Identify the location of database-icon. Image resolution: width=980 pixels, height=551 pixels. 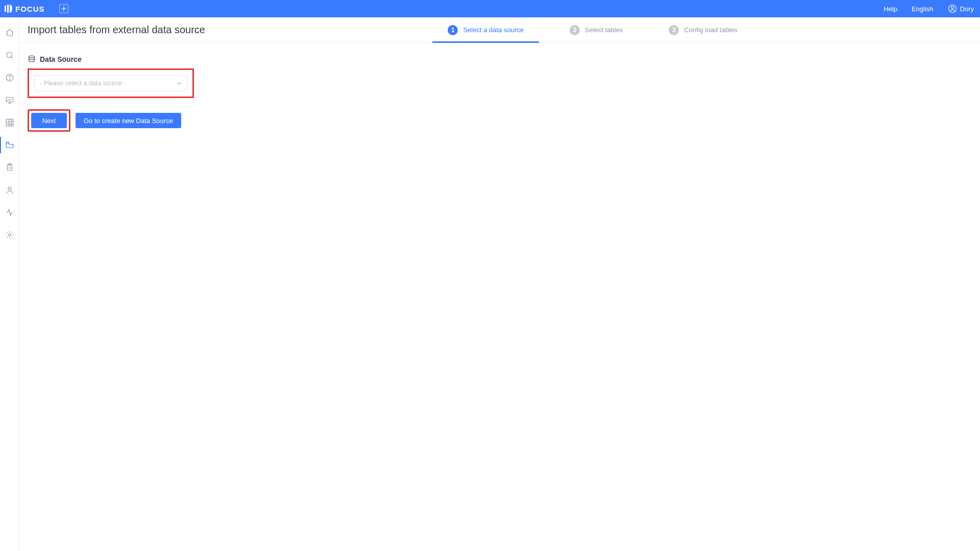
(32, 59).